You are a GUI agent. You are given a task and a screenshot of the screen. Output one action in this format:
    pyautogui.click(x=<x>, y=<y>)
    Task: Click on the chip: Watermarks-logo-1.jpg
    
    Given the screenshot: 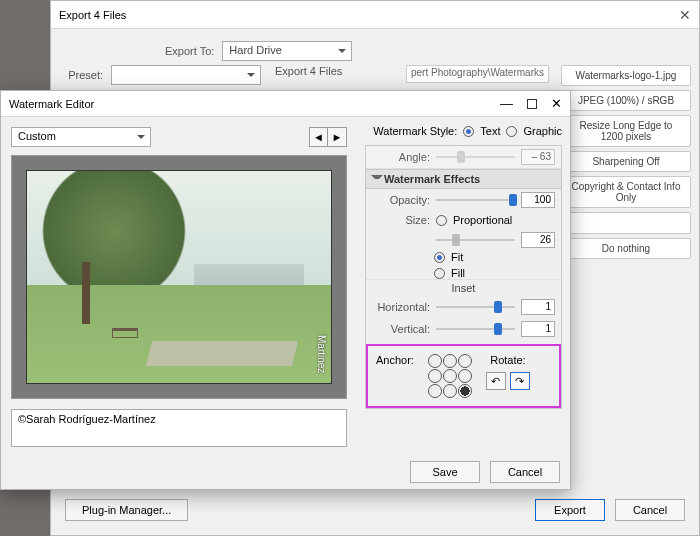 What is the action you would take?
    pyautogui.click(x=626, y=76)
    